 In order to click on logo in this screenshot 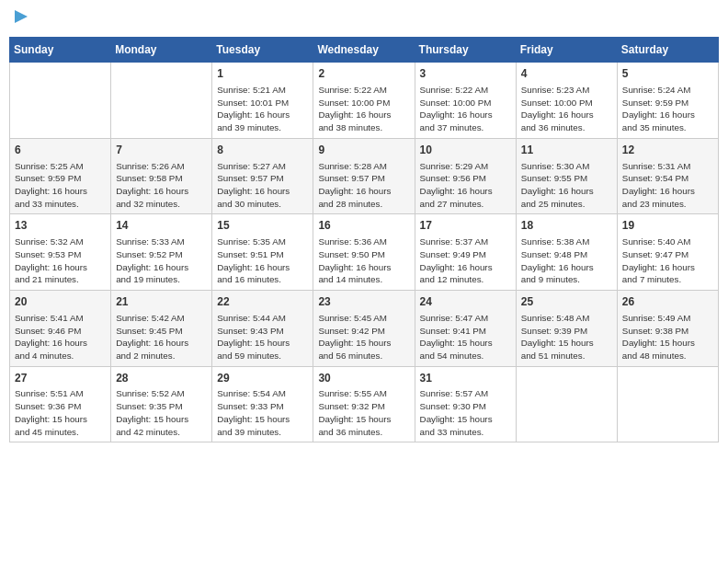, I will do `click(20, 20)`.